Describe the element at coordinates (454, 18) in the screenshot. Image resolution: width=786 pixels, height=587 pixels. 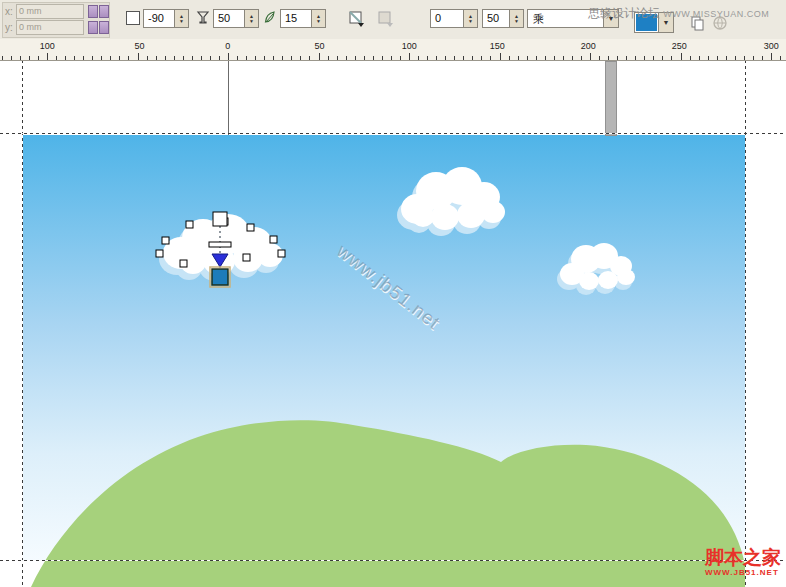
I see `midpoint-field: 0 ▲▼` at that location.